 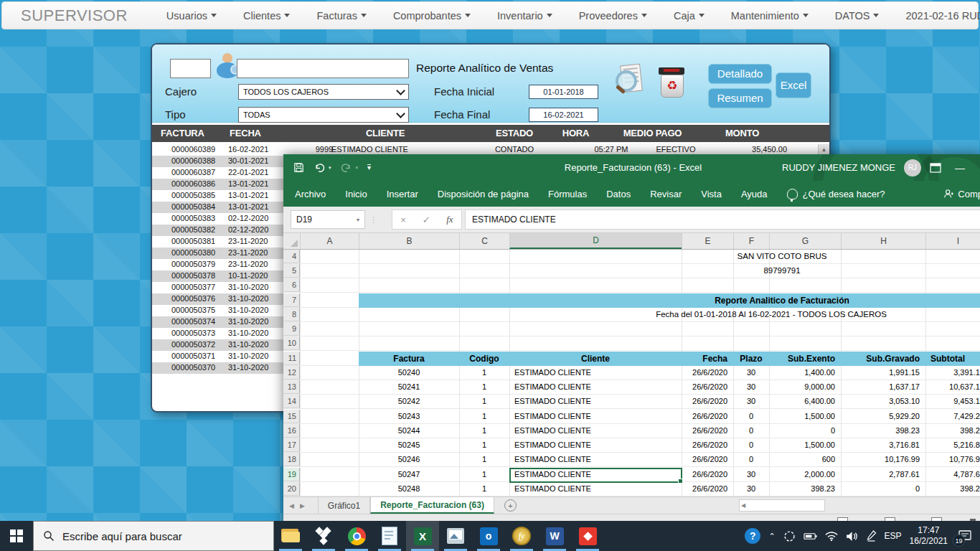 I want to click on sheet-row-9: 9, so click(x=631, y=329).